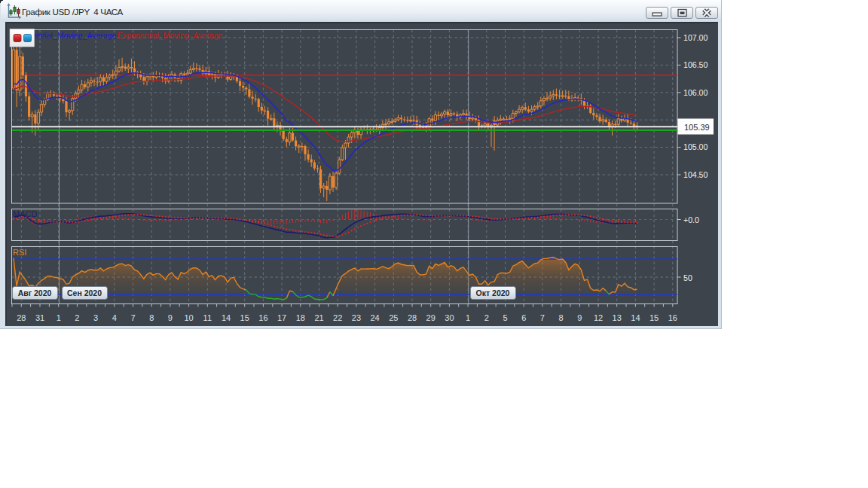  What do you see at coordinates (505, 318) in the screenshot?
I see `svg-text: 5` at bounding box center [505, 318].